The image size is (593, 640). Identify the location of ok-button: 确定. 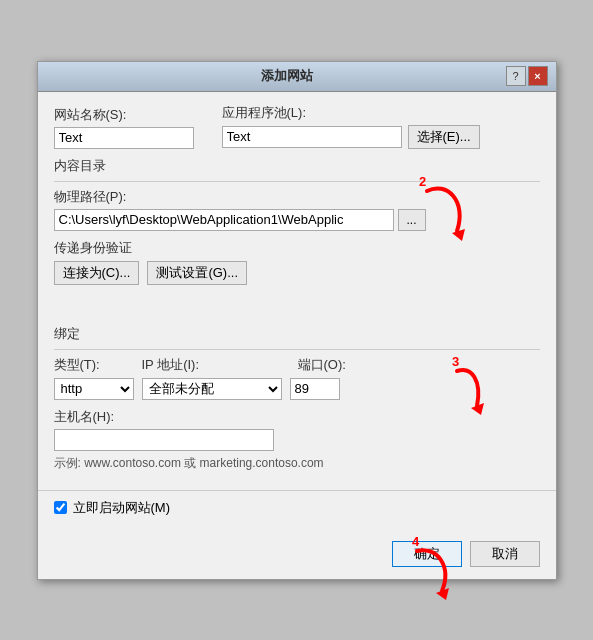
(427, 554).